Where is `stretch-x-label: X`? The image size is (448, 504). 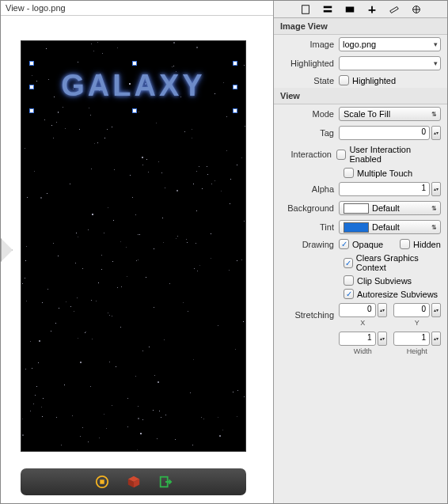
stretch-x-label: X is located at coordinates (363, 323).